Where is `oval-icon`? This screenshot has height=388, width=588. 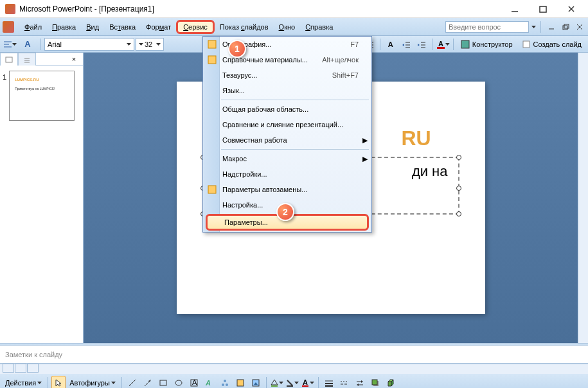
oval-icon is located at coordinates (179, 382).